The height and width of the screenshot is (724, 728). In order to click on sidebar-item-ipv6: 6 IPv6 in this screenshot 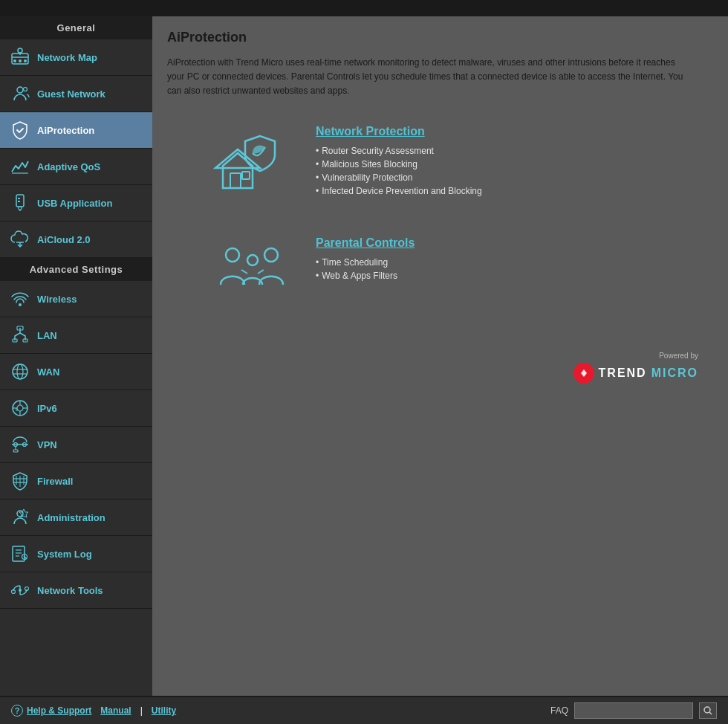, I will do `click(76, 409)`.